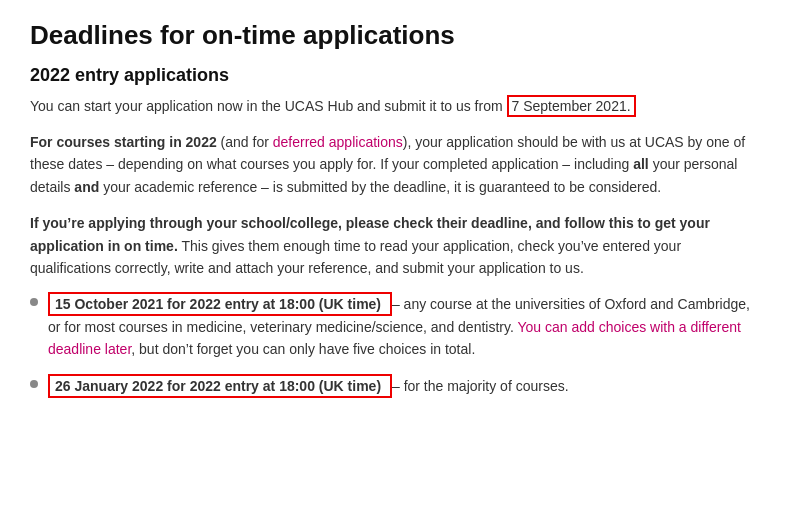  I want to click on deadline-january-description: – for the majority of courses., so click(480, 386).